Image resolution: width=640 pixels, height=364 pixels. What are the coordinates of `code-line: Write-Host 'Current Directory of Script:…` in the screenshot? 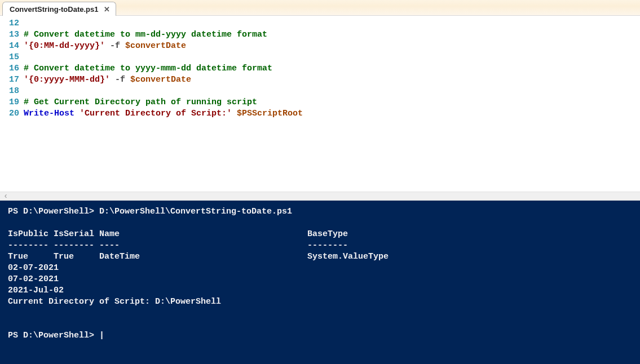 It's located at (164, 114).